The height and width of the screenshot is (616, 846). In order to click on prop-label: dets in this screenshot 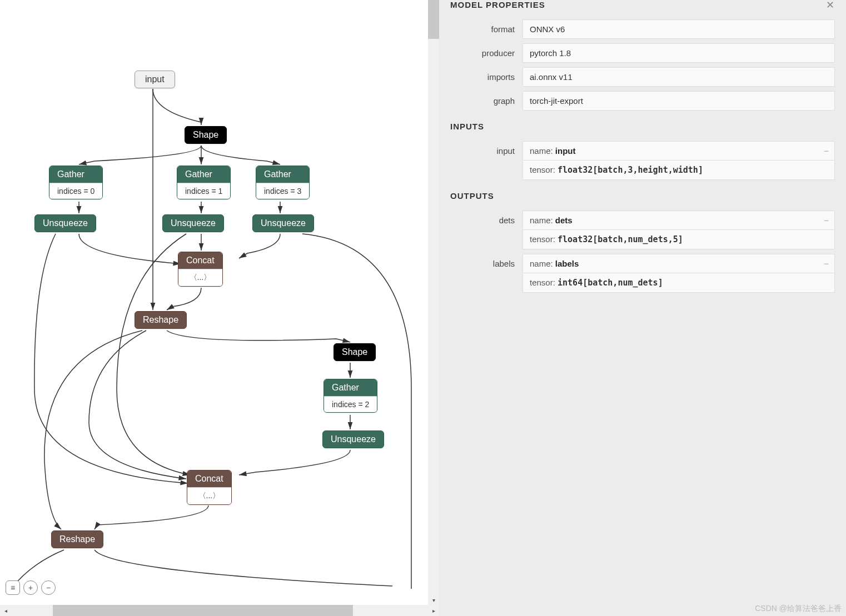, I will do `click(486, 218)`.